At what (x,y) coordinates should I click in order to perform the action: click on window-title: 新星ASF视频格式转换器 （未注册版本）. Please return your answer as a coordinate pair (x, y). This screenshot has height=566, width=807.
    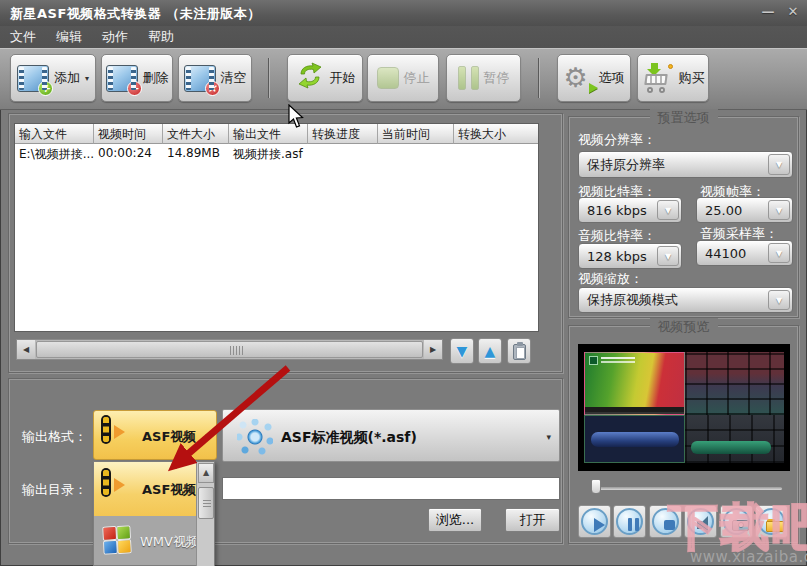
    Looking at the image, I should click on (136, 14).